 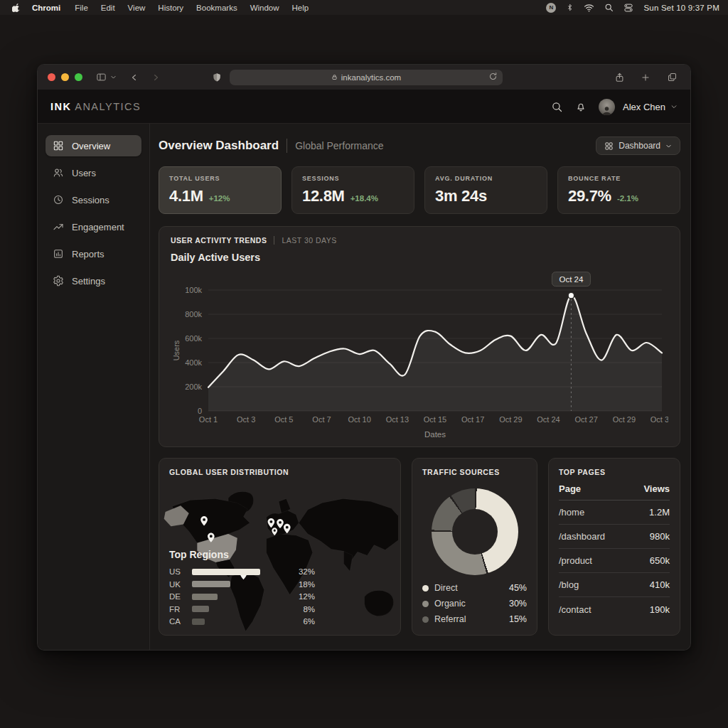 What do you see at coordinates (364, 77) in the screenshot?
I see `browser-toolbar: inkanalytics.com` at bounding box center [364, 77].